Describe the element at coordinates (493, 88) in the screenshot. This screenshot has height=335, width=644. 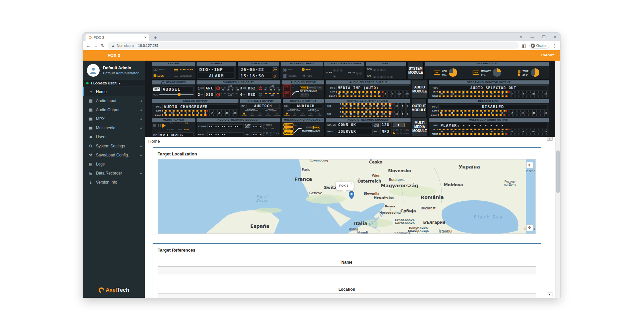
I see `streaming-monitor-display: AUDIO SELECTOR OUT` at that location.